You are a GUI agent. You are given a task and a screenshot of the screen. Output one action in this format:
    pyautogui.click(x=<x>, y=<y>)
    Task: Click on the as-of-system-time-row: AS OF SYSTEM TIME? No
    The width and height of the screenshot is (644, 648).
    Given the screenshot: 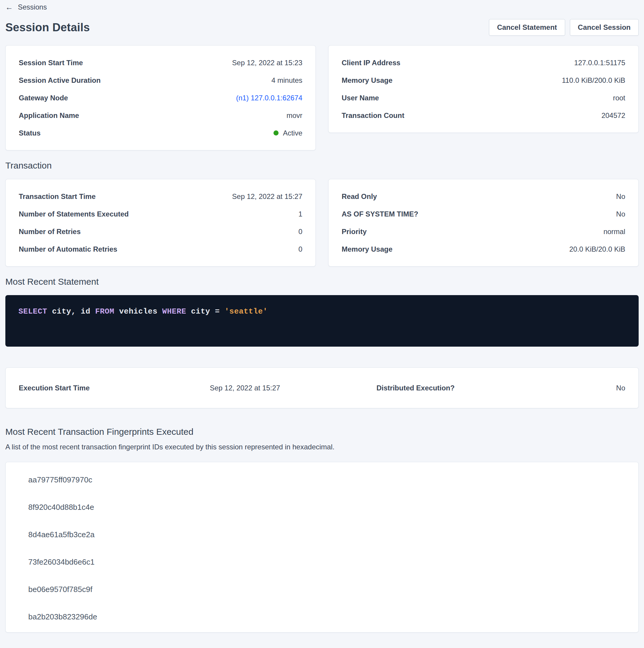 What is the action you would take?
    pyautogui.click(x=483, y=214)
    